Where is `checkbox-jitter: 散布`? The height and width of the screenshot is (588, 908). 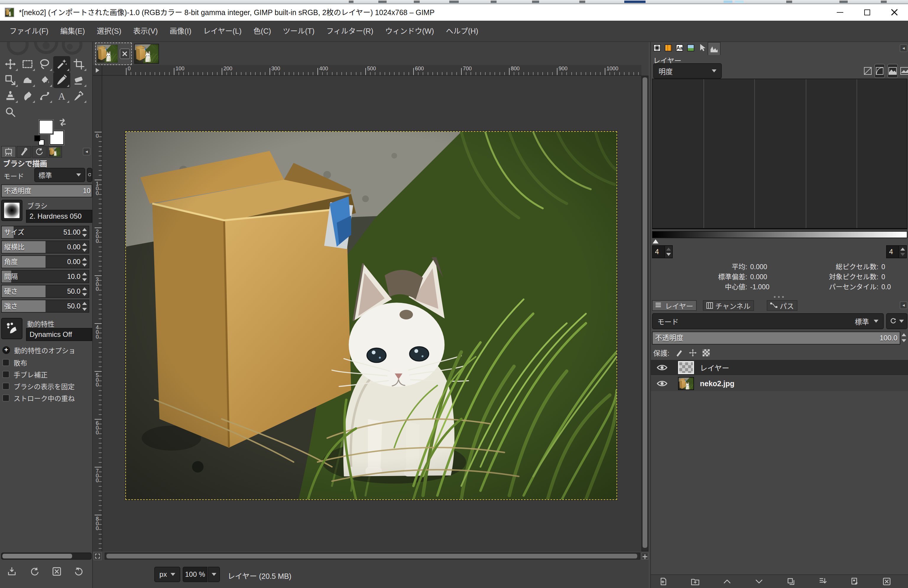
checkbox-jitter: 散布 is located at coordinates (14, 363).